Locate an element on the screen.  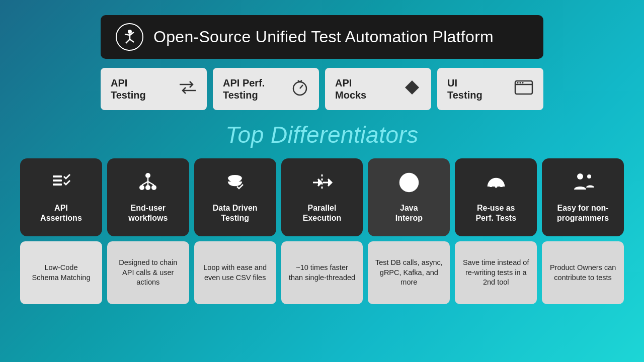
desc-10x-faster: ~10 times faster than single-threaded is located at coordinates (322, 273).